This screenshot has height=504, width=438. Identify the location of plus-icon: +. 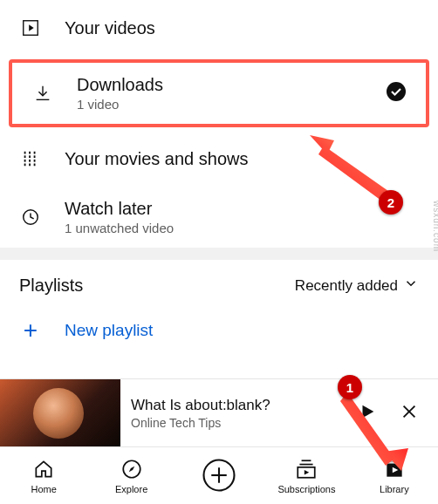
(31, 330).